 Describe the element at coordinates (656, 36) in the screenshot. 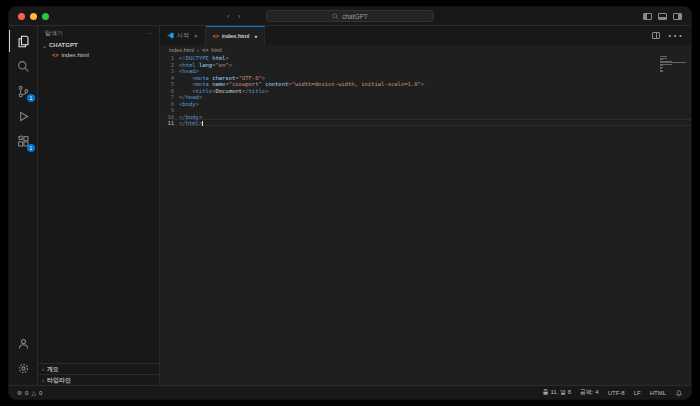

I see `split-editor-icon` at that location.